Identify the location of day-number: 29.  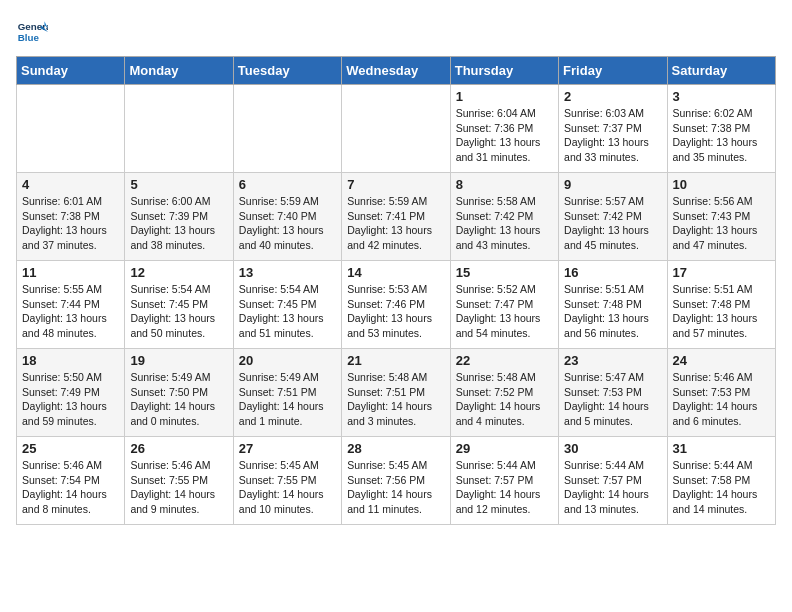
(504, 448).